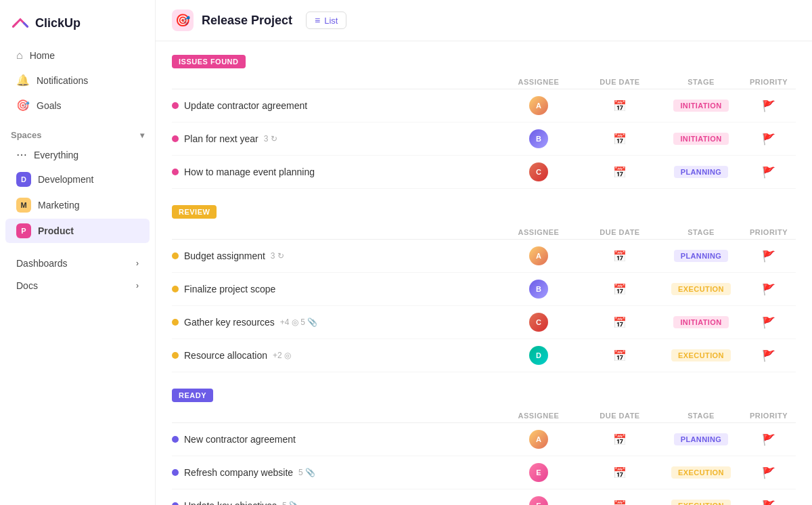 The height and width of the screenshot is (505, 812). What do you see at coordinates (335, 139) in the screenshot?
I see `task-name-cell: Plan for next year 3 ↻` at bounding box center [335, 139].